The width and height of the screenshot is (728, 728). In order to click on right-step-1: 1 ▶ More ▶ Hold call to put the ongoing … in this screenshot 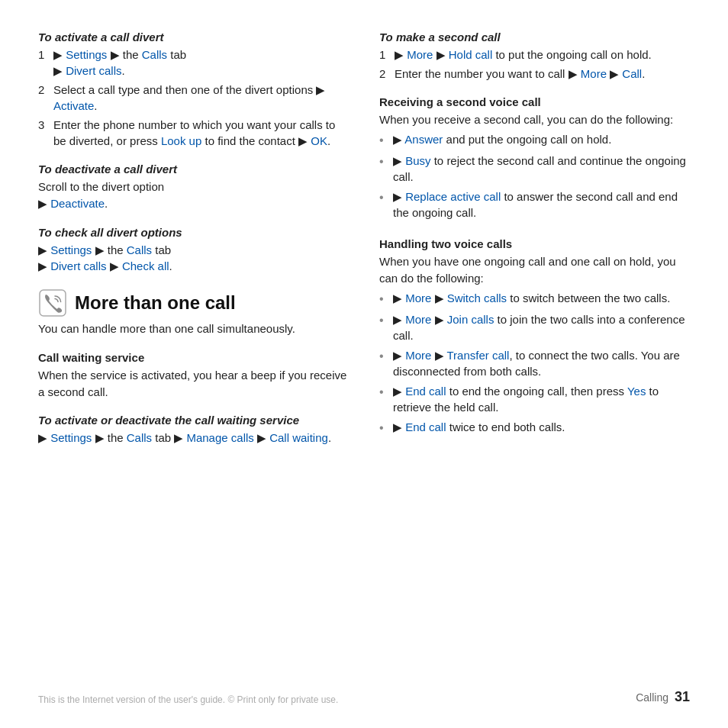, I will do `click(534, 55)`.